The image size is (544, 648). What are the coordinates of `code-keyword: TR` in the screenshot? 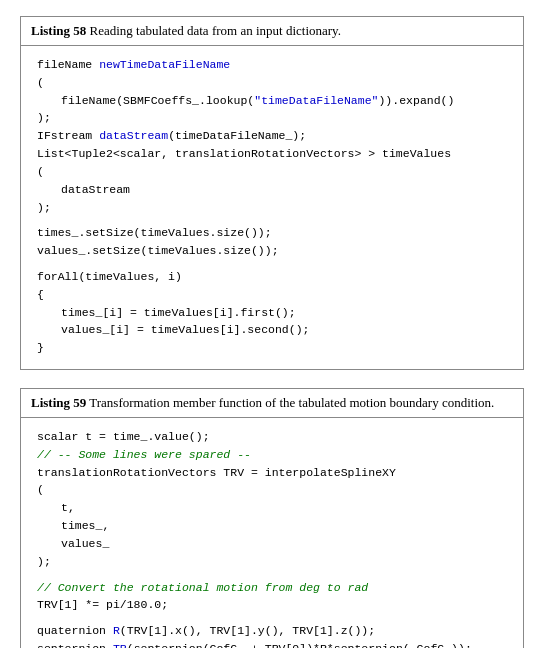 It's located at (120, 645).